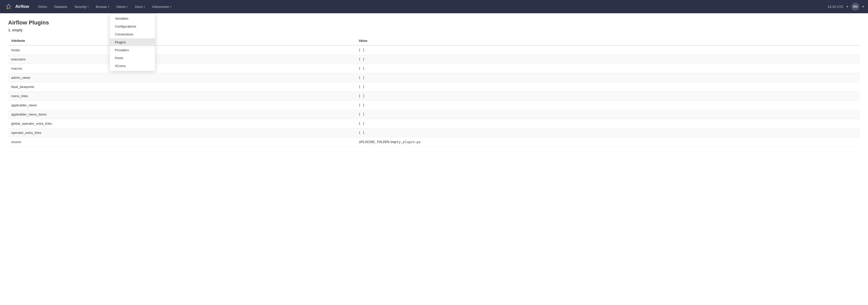 This screenshot has width=868, height=305. Describe the element at coordinates (17, 7) in the screenshot. I see `brand-logo: Airflow` at that location.